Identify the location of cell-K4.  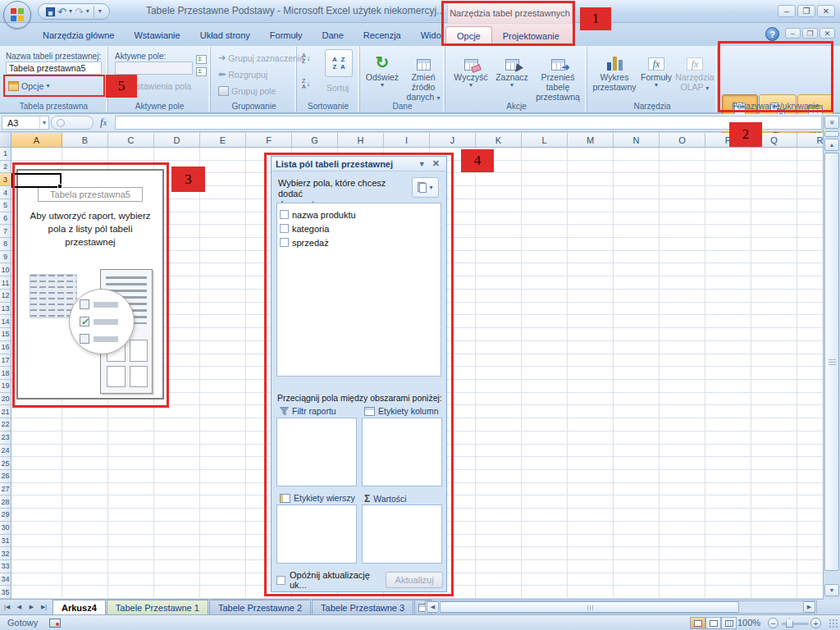
(499, 192).